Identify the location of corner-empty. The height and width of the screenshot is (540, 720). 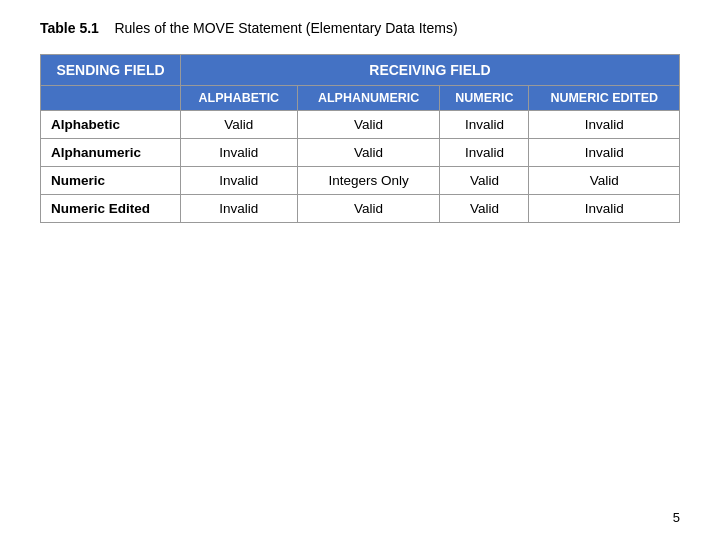
(111, 98).